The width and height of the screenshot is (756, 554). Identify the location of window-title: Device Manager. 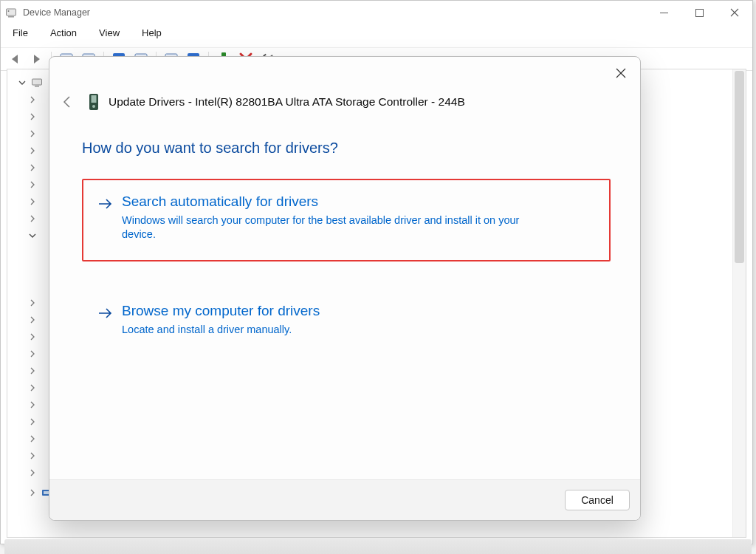
(334, 13).